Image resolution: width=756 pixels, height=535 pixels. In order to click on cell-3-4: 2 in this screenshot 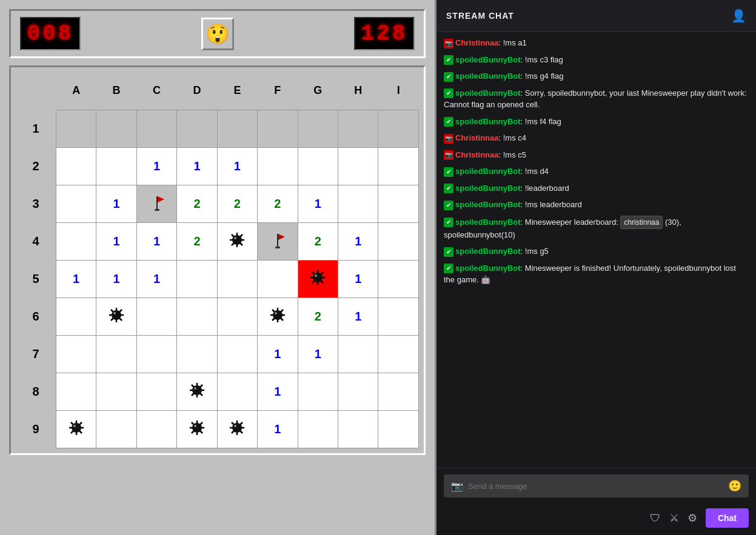, I will do `click(237, 204)`.